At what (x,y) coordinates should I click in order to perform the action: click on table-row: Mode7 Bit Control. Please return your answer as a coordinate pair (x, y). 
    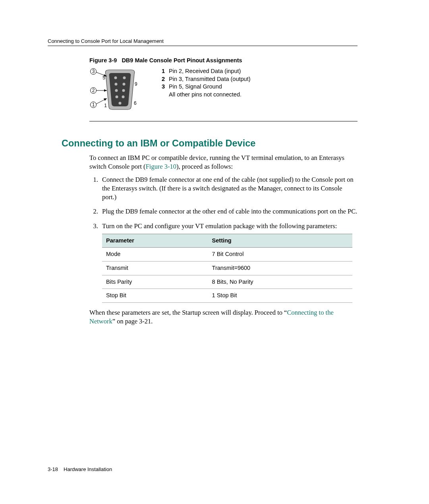
    Looking at the image, I should click on (227, 255).